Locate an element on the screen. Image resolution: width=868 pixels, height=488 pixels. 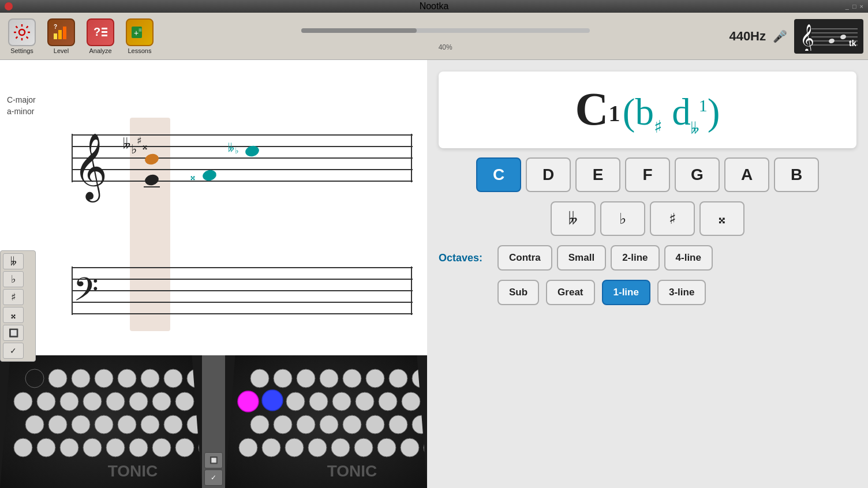
note-btn-d: D is located at coordinates (548, 175).